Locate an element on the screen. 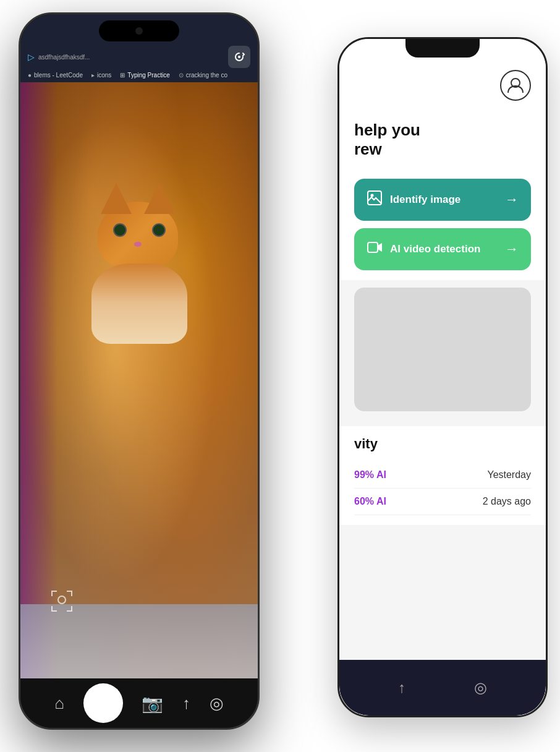 This screenshot has height=752, width=560. tab-icons-label: icons is located at coordinates (104, 75).